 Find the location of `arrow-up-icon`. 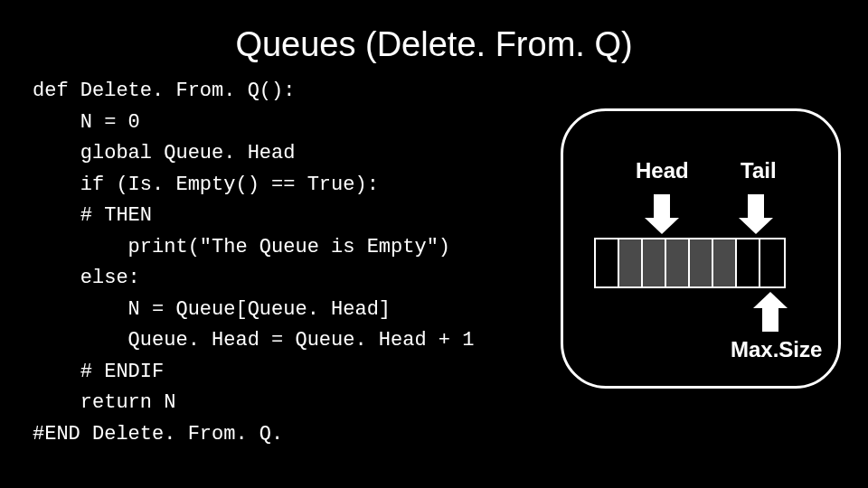

arrow-up-icon is located at coordinates (770, 320).